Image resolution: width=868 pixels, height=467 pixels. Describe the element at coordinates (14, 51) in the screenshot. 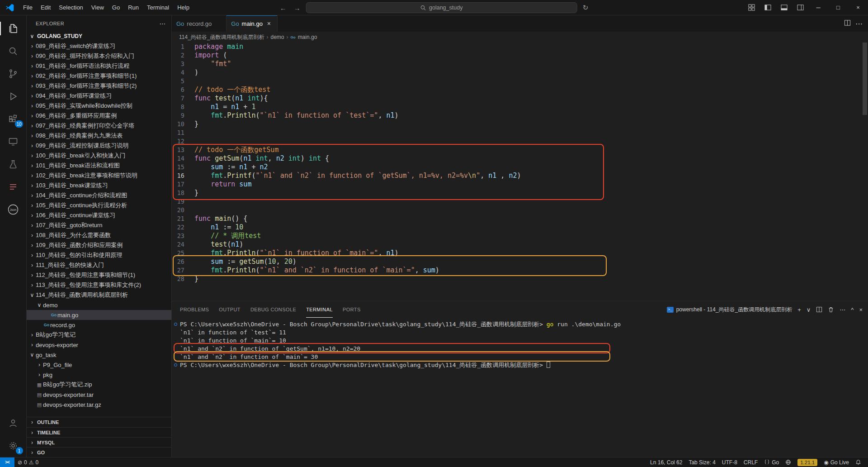

I see `search-view-icon` at that location.